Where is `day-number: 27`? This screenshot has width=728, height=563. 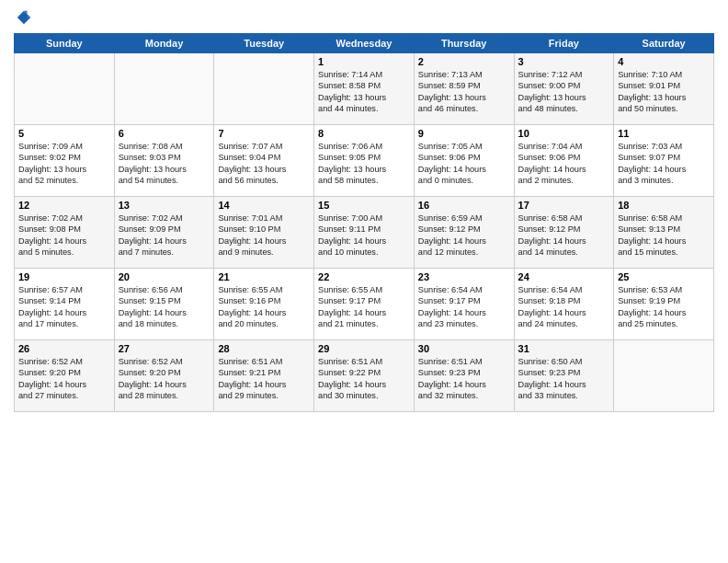
day-number: 27 is located at coordinates (165, 349).